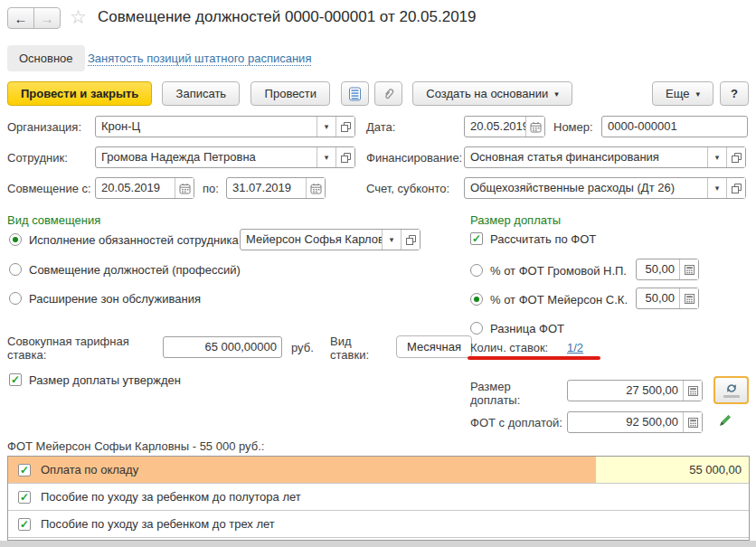 The width and height of the screenshot is (756, 547). What do you see at coordinates (378, 524) in the screenshot?
I see `table-row: Пособие по уходу за ребенком до трех лет` at bounding box center [378, 524].